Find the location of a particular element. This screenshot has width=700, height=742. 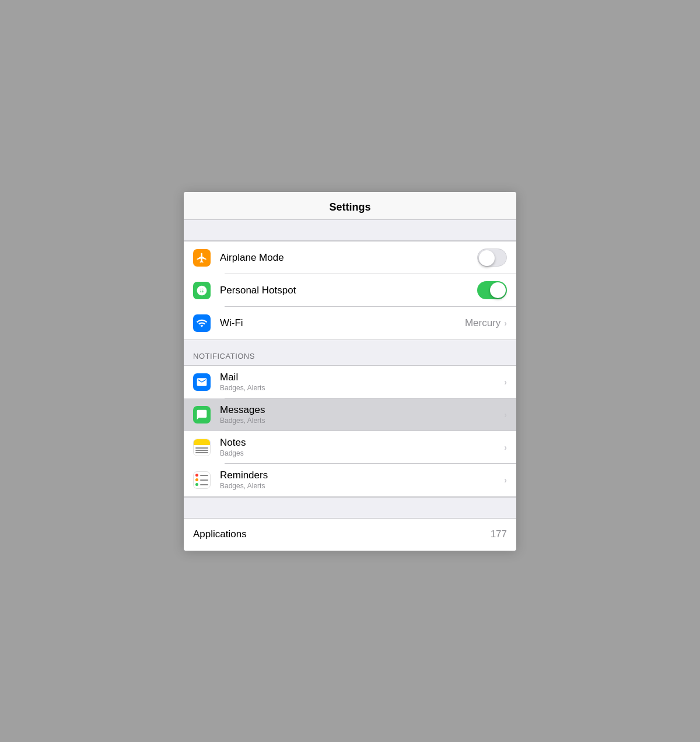

notes-sublabel: Badges is located at coordinates (362, 453).